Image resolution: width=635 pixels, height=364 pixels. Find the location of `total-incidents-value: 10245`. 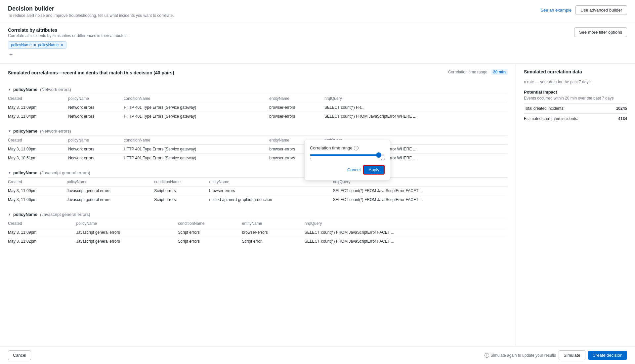

total-incidents-value: 10245 is located at coordinates (622, 108).